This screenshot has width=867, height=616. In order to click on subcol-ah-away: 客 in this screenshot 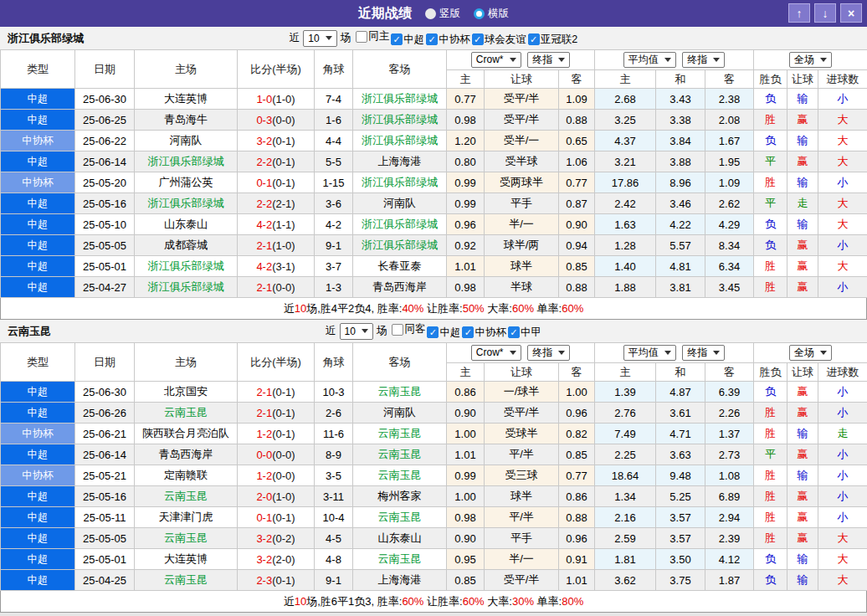, I will do `click(577, 372)`.